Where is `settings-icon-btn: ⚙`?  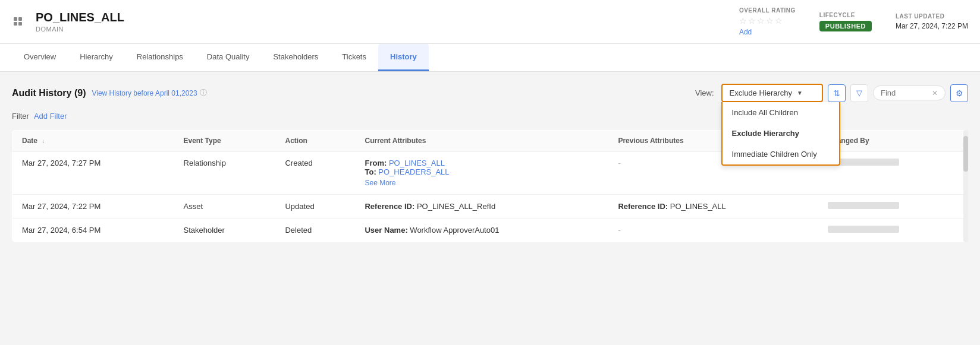
settings-icon-btn: ⚙ is located at coordinates (959, 93).